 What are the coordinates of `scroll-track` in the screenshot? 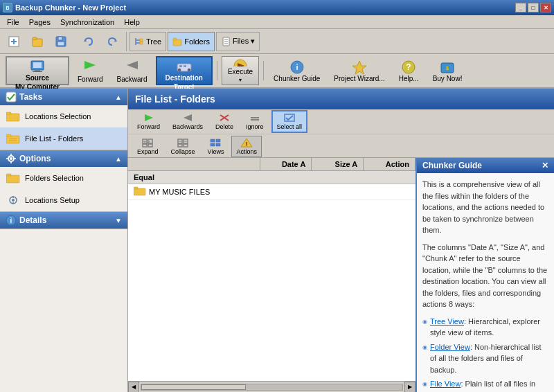 It's located at (271, 387).